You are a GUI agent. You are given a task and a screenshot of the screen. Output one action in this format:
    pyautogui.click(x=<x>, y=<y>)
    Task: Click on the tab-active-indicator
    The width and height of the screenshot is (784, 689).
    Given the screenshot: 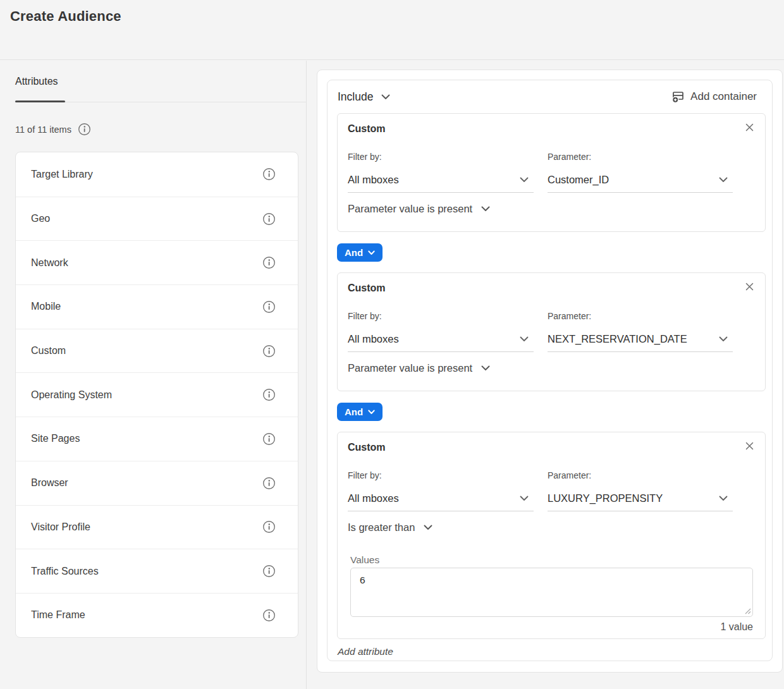 What is the action you would take?
    pyautogui.click(x=40, y=101)
    